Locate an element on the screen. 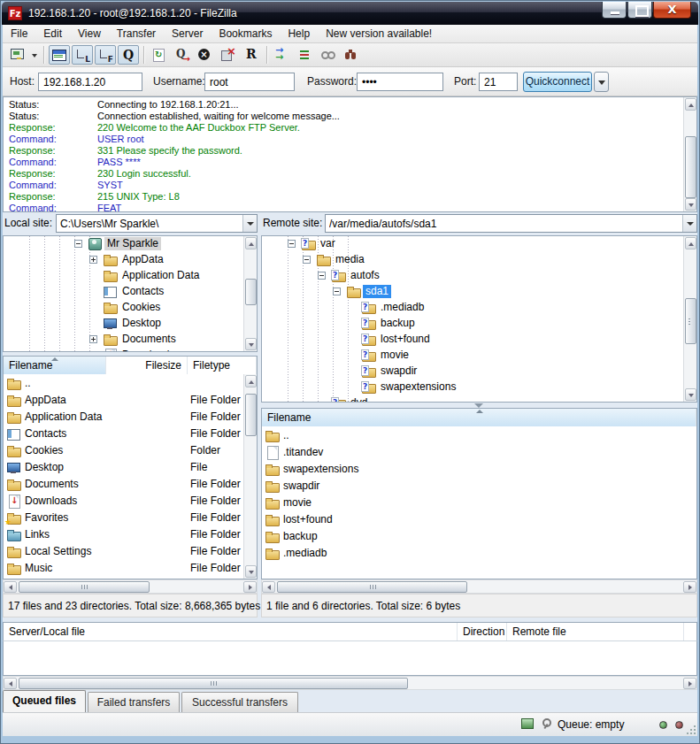 The height and width of the screenshot is (744, 700). tree-item-appdata: AppData is located at coordinates (130, 260).